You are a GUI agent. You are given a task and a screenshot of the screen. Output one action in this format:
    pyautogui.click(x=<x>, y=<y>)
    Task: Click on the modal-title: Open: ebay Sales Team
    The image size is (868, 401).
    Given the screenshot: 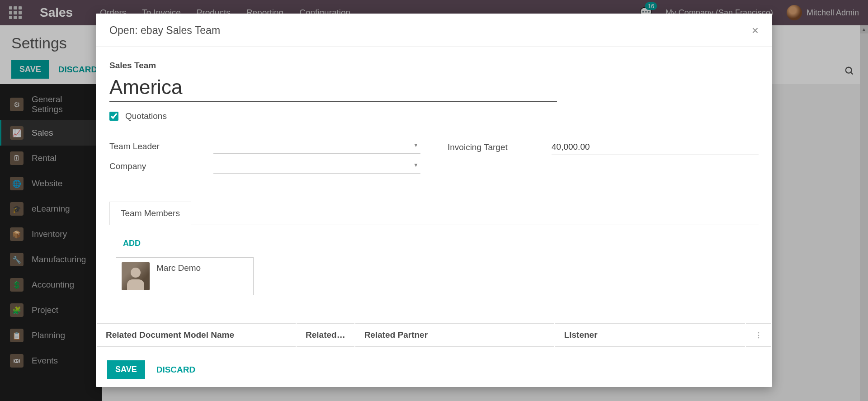 What is the action you would take?
    pyautogui.click(x=165, y=31)
    